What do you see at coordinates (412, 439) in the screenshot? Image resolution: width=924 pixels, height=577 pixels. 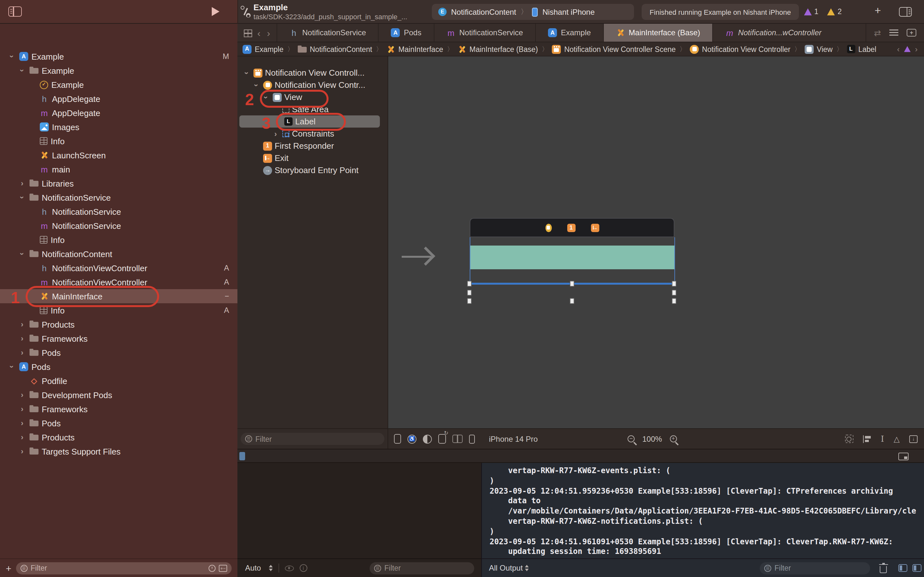 I see `accessibility-icon: ♿` at bounding box center [412, 439].